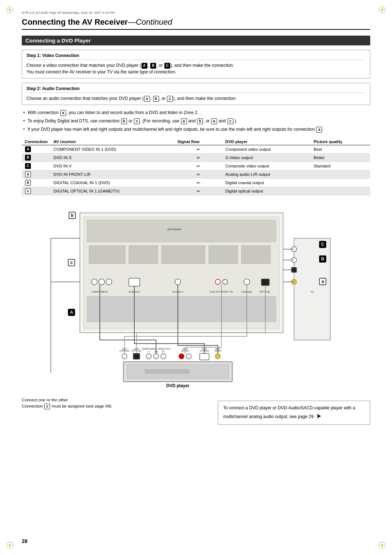  Describe the element at coordinates (124, 121) in the screenshot. I see `badge-b-b2: b` at that location.